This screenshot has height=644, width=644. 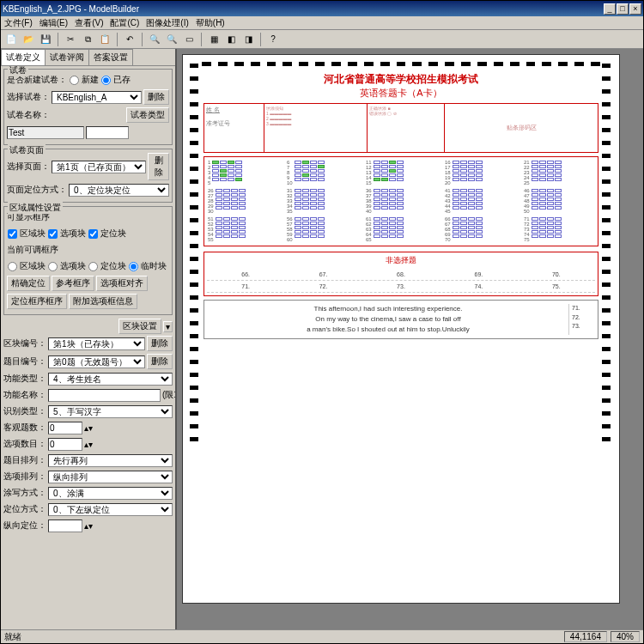 I want to click on select-question: 第0题（无效题号）, so click(x=96, y=362).